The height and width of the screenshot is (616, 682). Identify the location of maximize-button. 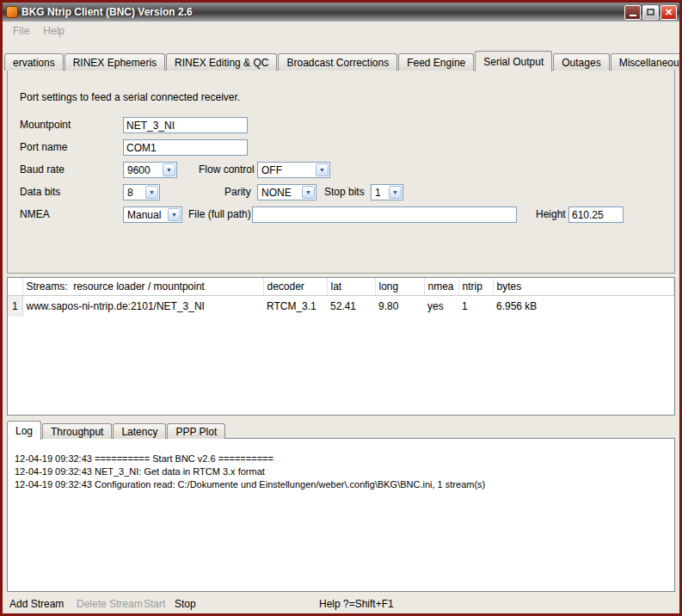
(650, 12).